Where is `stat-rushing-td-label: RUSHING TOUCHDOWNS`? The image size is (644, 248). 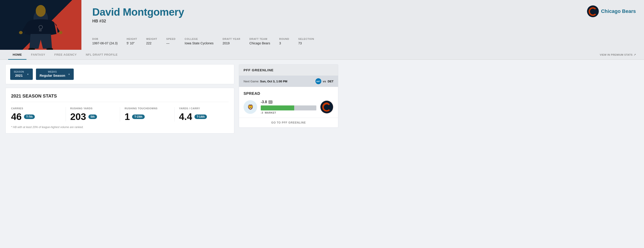
stat-rushing-td-label: RUSHING TOUCHDOWNS is located at coordinates (147, 109).